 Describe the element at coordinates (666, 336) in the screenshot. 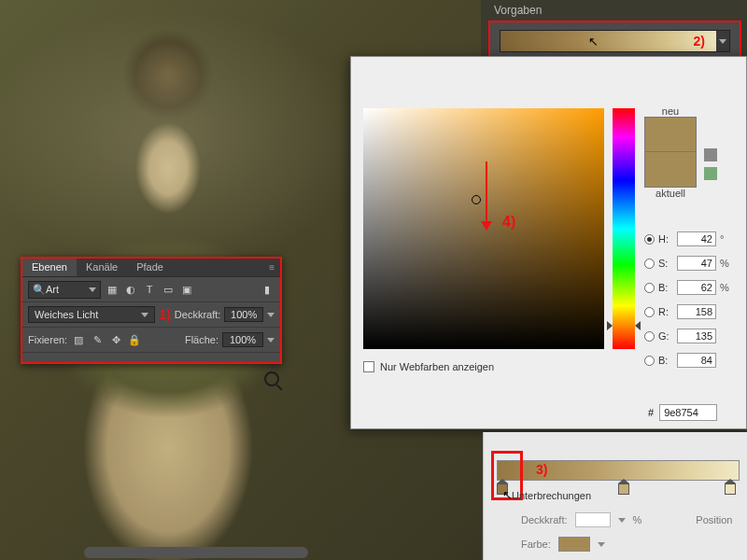

I see `label-g: G:` at that location.